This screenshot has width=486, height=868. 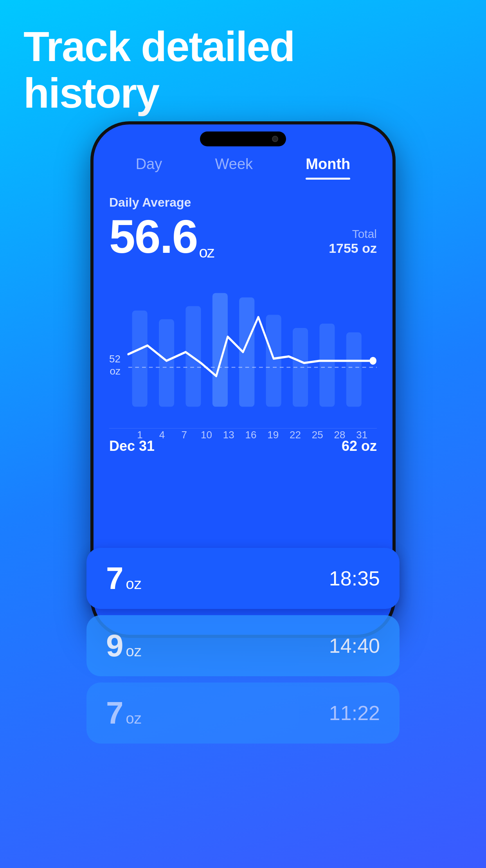 What do you see at coordinates (275, 139) in the screenshot?
I see `front-camera` at bounding box center [275, 139].